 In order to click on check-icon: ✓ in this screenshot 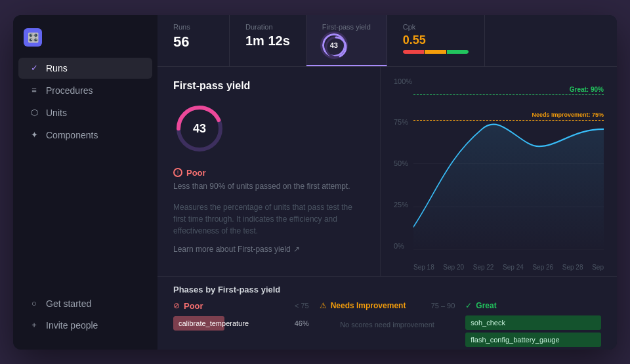, I will do `click(34, 68)`.